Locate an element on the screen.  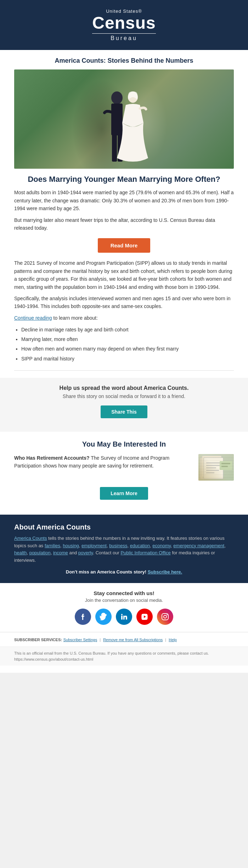
subscriber-help-link: Help is located at coordinates (173, 640).